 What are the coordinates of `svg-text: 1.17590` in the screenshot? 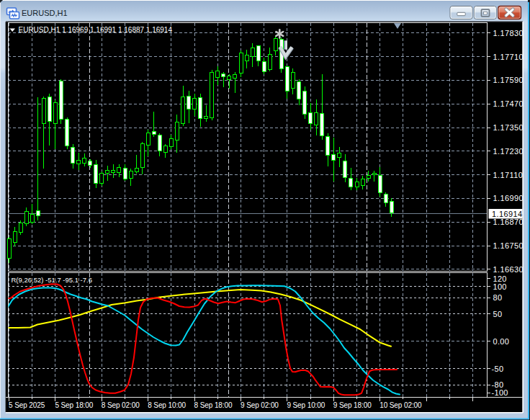 It's located at (508, 80).